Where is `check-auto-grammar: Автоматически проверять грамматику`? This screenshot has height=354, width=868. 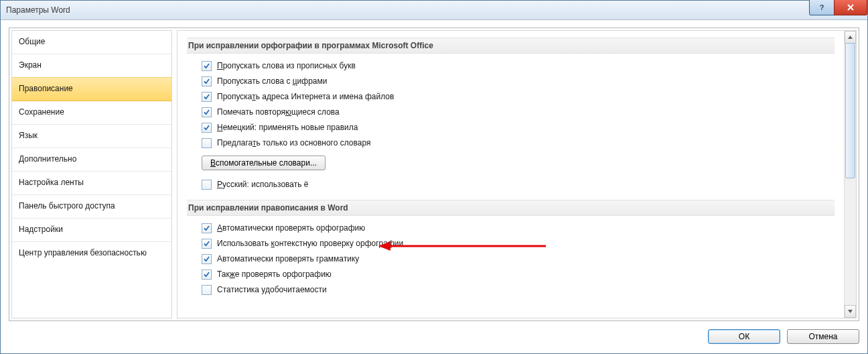
check-auto-grammar: Автоматически проверять грамматику is located at coordinates (518, 259).